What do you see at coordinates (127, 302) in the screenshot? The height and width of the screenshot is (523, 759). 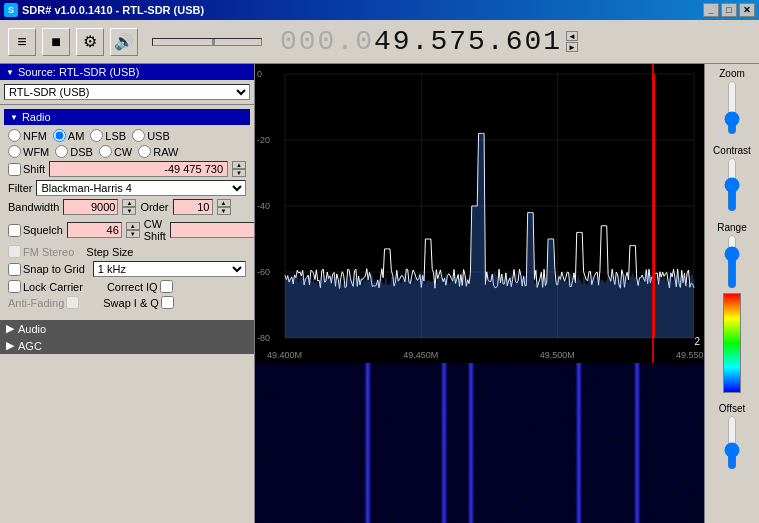 I see `antifading-swap-row: Anti-Fading Swap I & Q` at bounding box center [127, 302].